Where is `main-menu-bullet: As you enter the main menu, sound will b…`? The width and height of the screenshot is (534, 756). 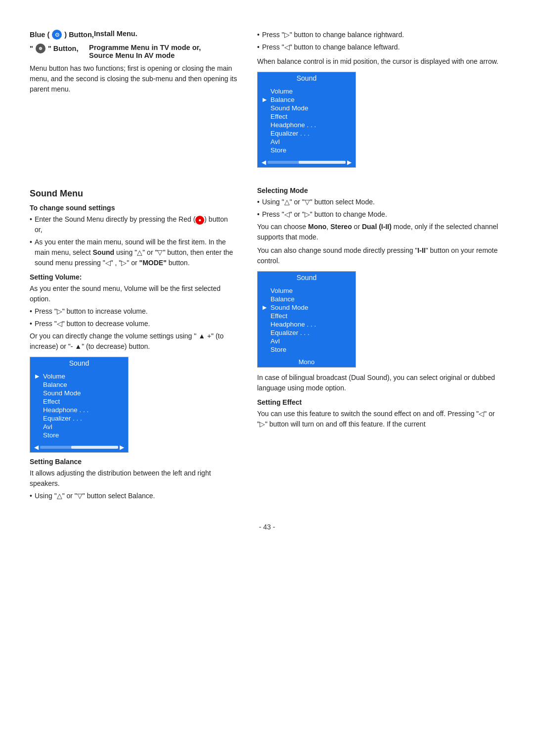
main-menu-bullet: As you enter the main menu, sound will b… is located at coordinates (134, 252).